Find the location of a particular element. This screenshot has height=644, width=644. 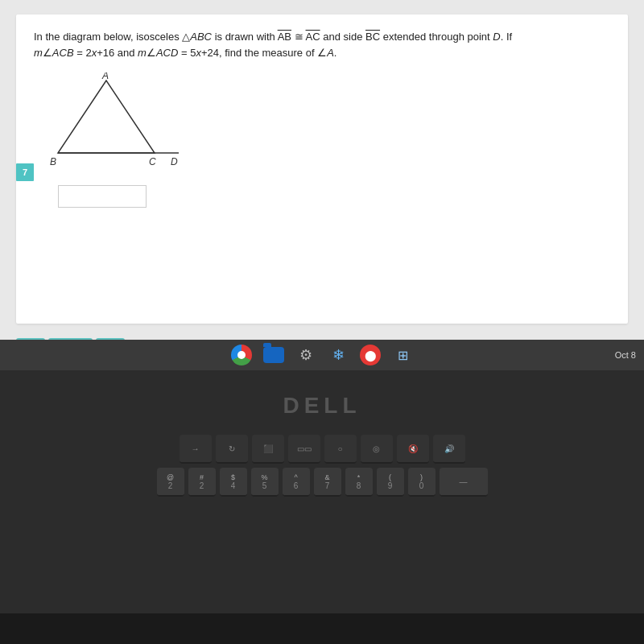

chrome-icon is located at coordinates (242, 355).